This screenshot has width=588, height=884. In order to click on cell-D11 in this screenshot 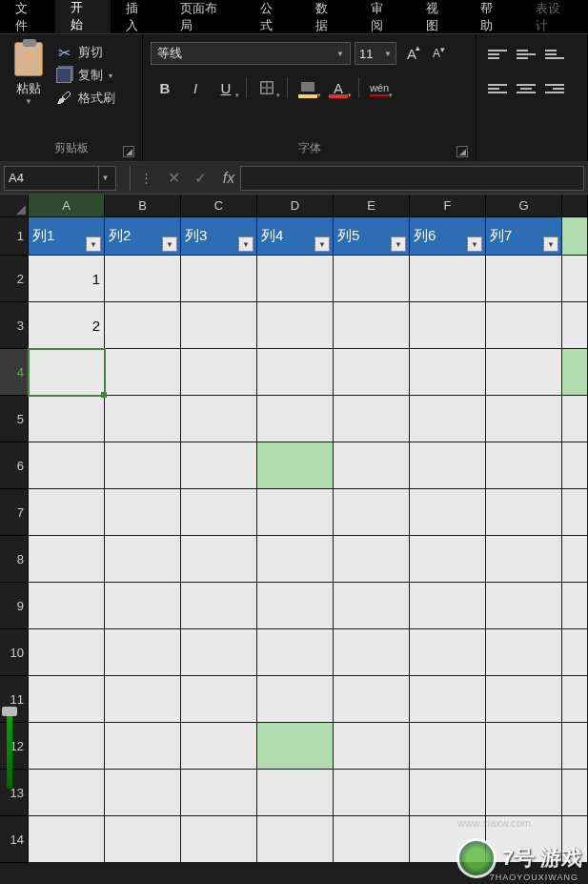, I will do `click(295, 700)`.